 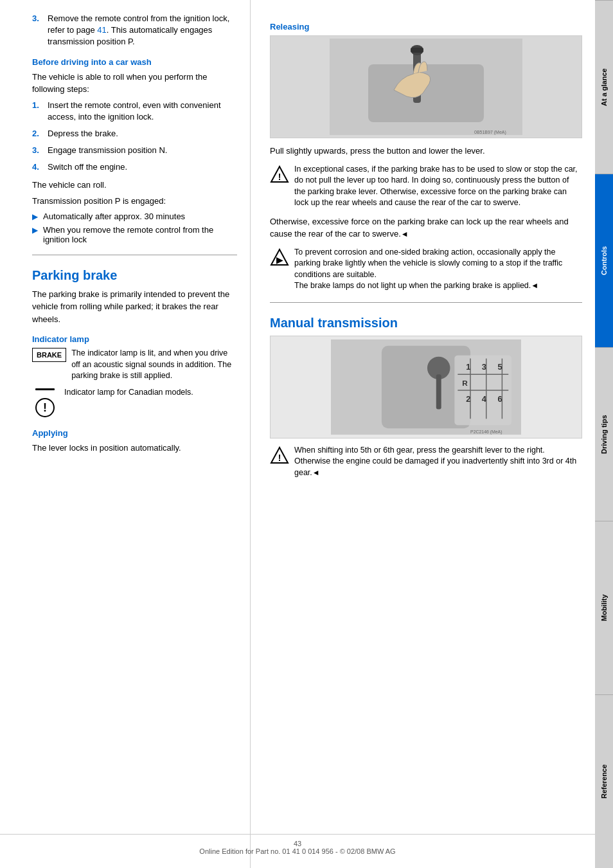 I want to click on bullet-2: ▶ When you remove the remote control fro…, so click(x=135, y=235).